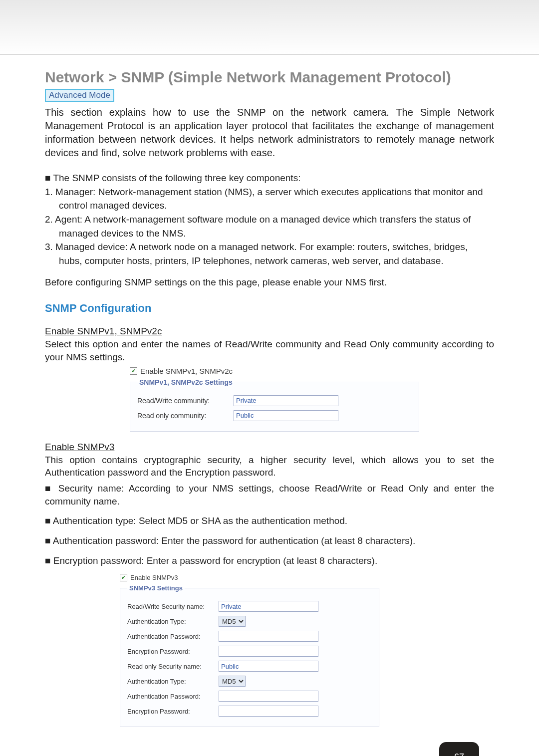 This screenshot has width=539, height=756. Describe the element at coordinates (186, 382) in the screenshot. I see `v1v2c-legend: SNMPv1, SNMPv2c Settings` at that location.